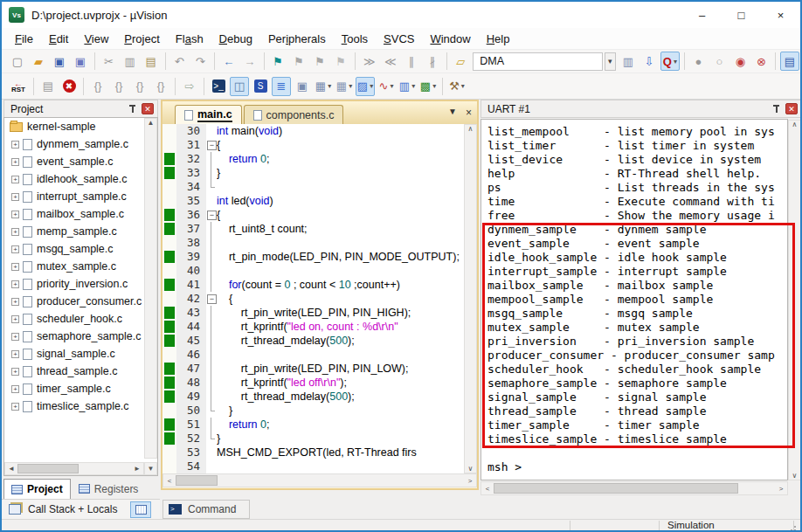 The image size is (802, 532). What do you see at coordinates (453, 113) in the screenshot?
I see `document-list-icon: ▼` at bounding box center [453, 113].